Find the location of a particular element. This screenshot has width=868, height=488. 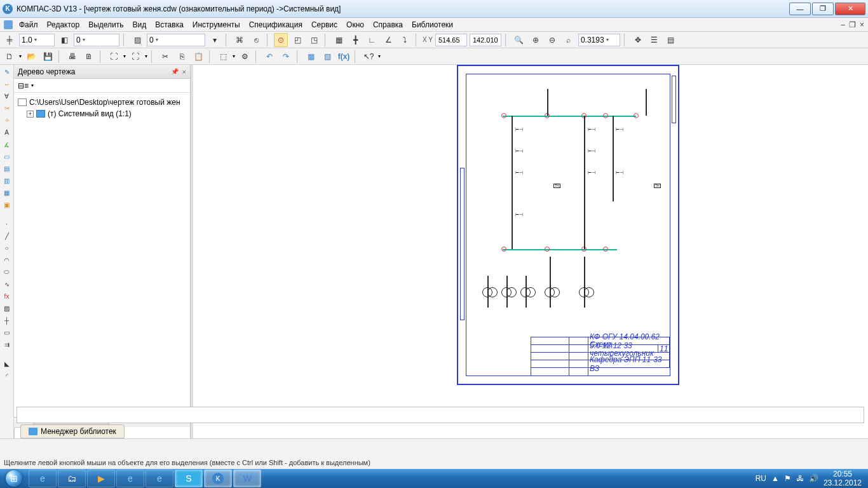

round-icon: ⤵ is located at coordinates (405, 40).